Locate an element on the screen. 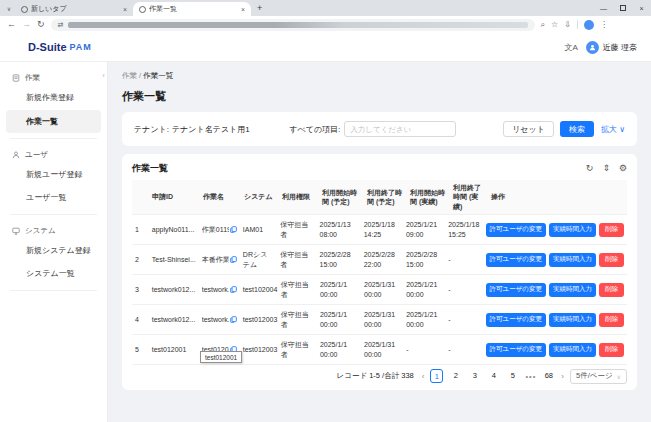  gear-icon: ⚙ is located at coordinates (623, 168).